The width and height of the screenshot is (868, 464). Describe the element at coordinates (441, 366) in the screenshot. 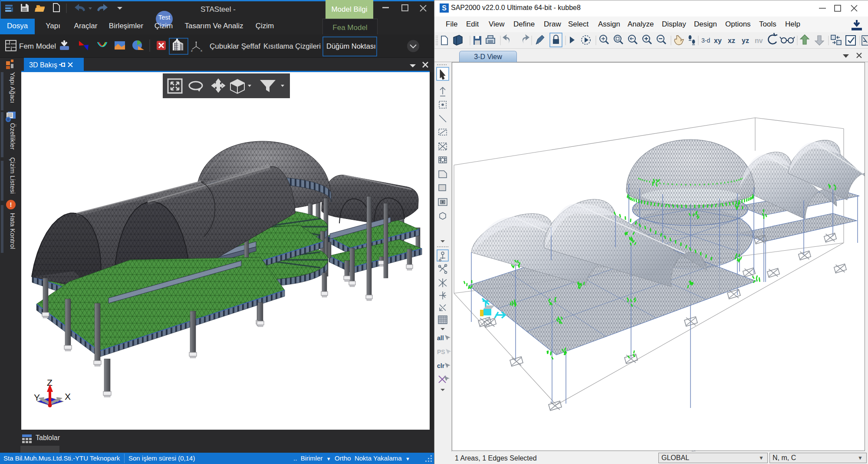

I see `svg-text: clr` at that location.